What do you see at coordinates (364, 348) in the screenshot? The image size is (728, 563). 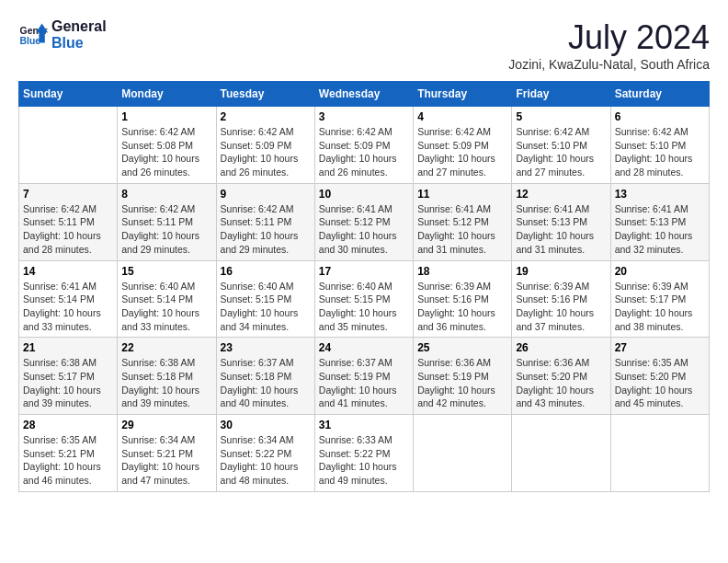 I see `day-number: 24` at bounding box center [364, 348].